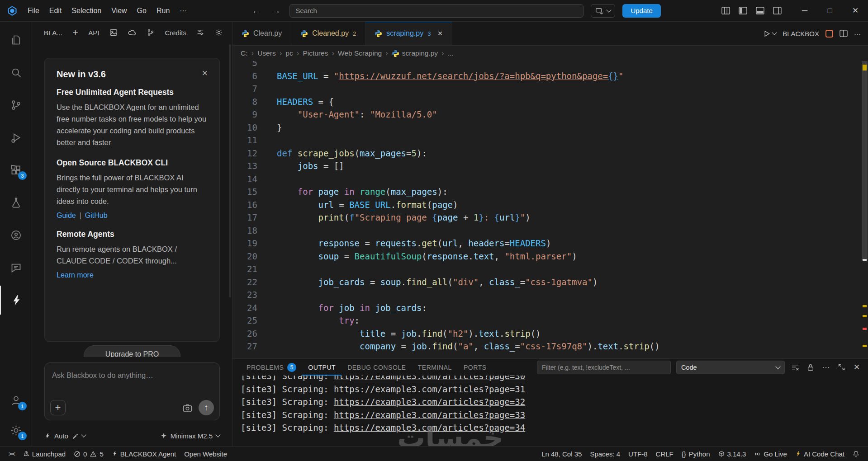 This screenshot has width=868, height=461. Describe the element at coordinates (730, 367) in the screenshot. I see `output-channel-select: Code` at that location.